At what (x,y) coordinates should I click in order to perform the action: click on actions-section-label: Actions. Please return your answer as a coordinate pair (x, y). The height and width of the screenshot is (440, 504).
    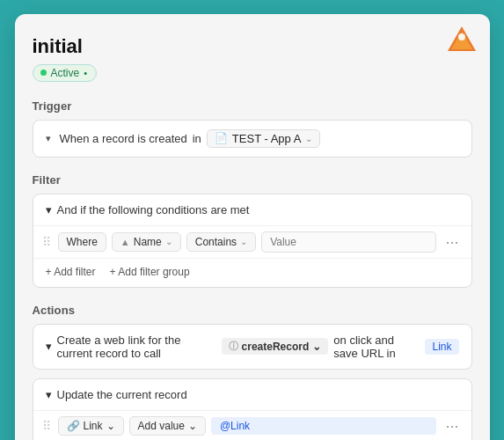
    Looking at the image, I should click on (252, 310).